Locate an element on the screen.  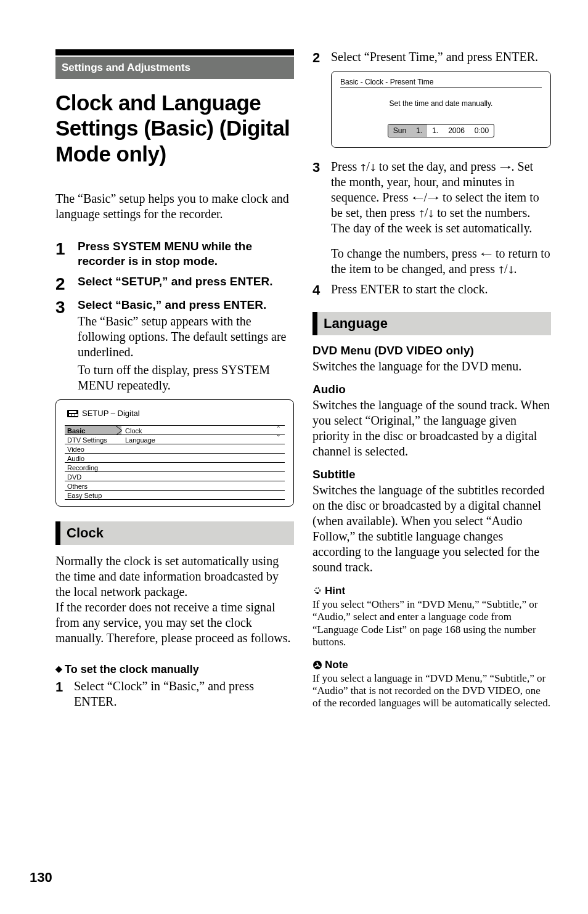
step-2: 2 Select “SETUP,” and press ENTER. is located at coordinates (175, 284).